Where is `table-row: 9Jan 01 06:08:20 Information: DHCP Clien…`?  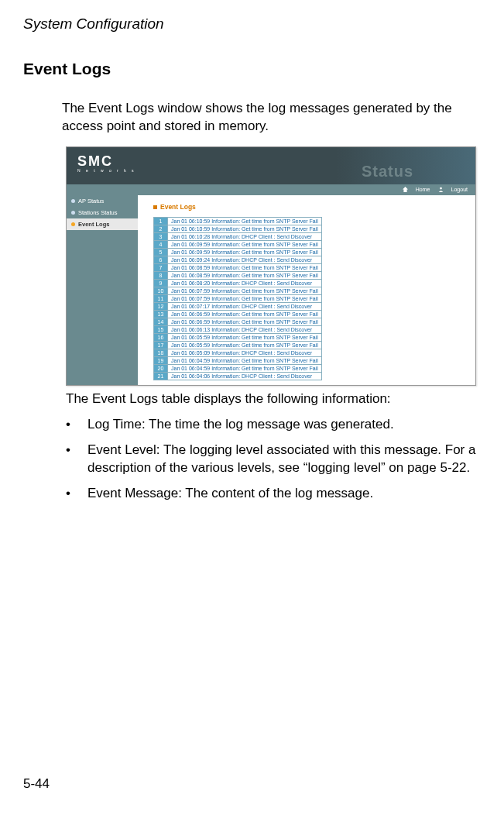
table-row: 9Jan 01 06:08:20 Information: DHCP Clien… is located at coordinates (238, 283).